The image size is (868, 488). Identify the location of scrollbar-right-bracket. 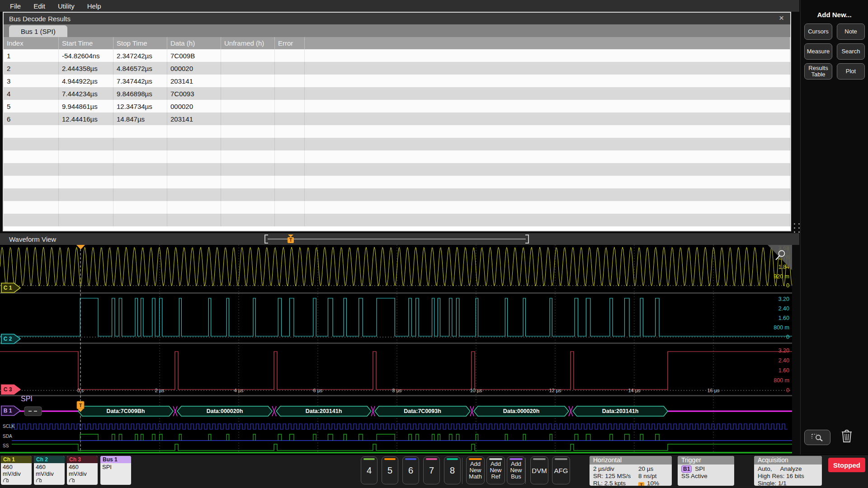
(527, 239).